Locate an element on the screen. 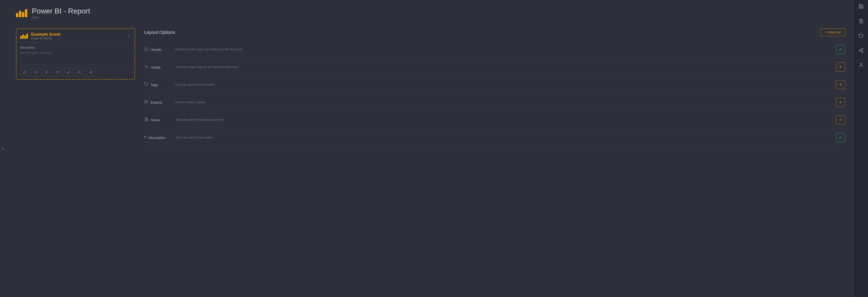 The height and width of the screenshot is (297, 868). asset-card-header-left: Example Asset Power BI, Report is located at coordinates (40, 36).